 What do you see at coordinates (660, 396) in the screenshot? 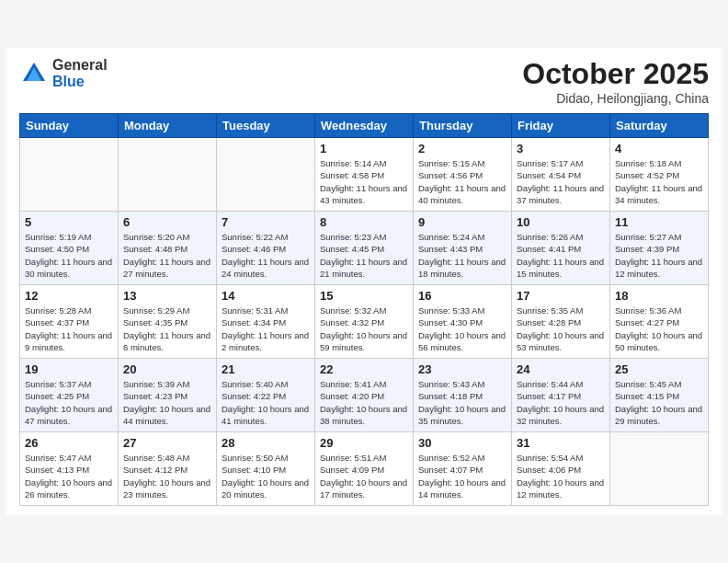
I see `table-row: 25Sunrise: 5:45 AM Sunset: 4:15 PM Dayli…` at bounding box center [660, 396].